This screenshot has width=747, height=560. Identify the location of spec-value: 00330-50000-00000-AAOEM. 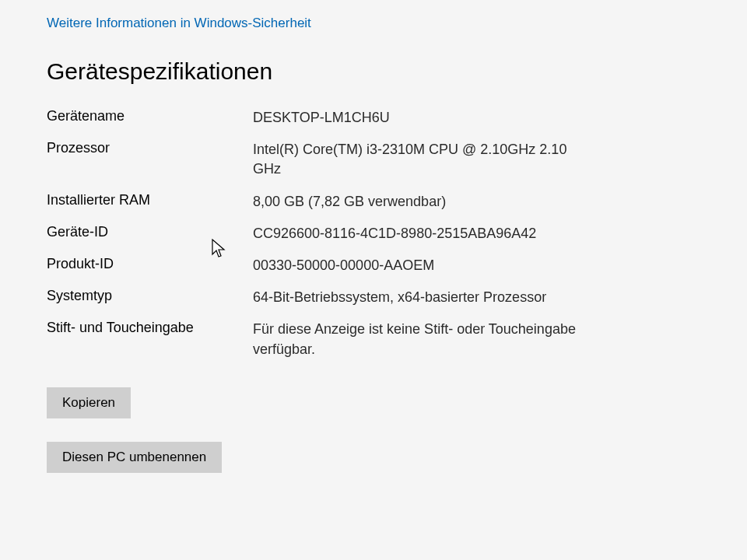
(344, 266).